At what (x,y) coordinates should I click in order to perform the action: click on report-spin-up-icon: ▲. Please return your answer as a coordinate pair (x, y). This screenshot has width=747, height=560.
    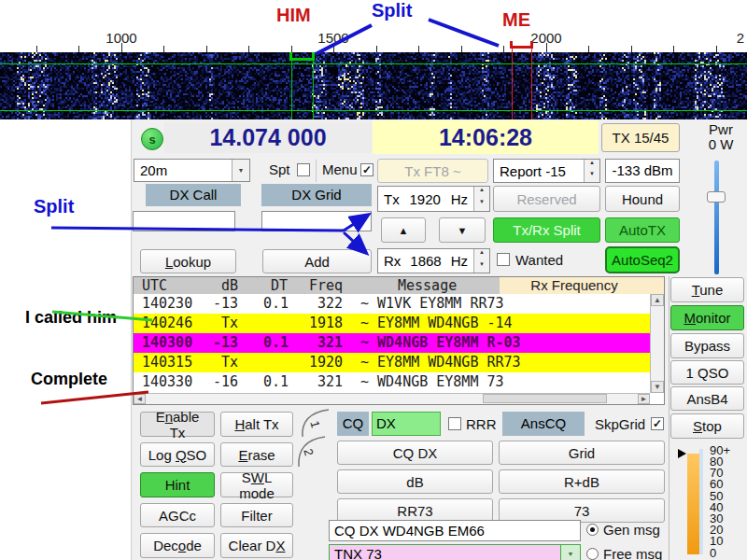
    Looking at the image, I should click on (592, 165).